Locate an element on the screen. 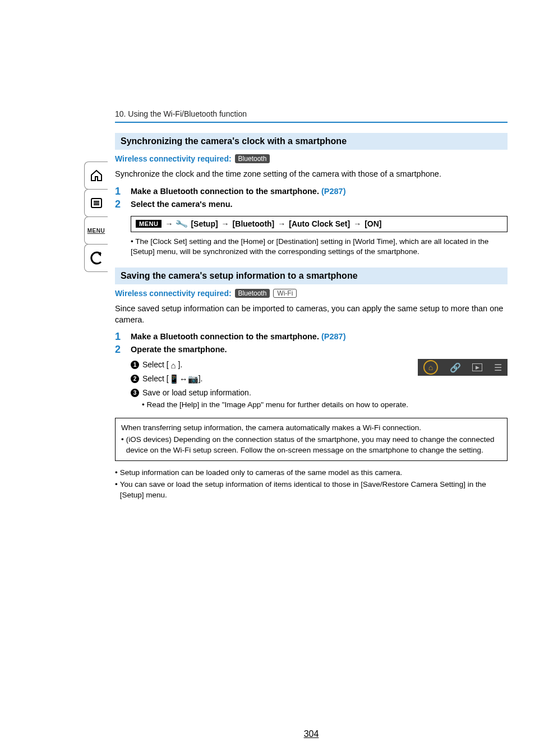  divider is located at coordinates (311, 122).